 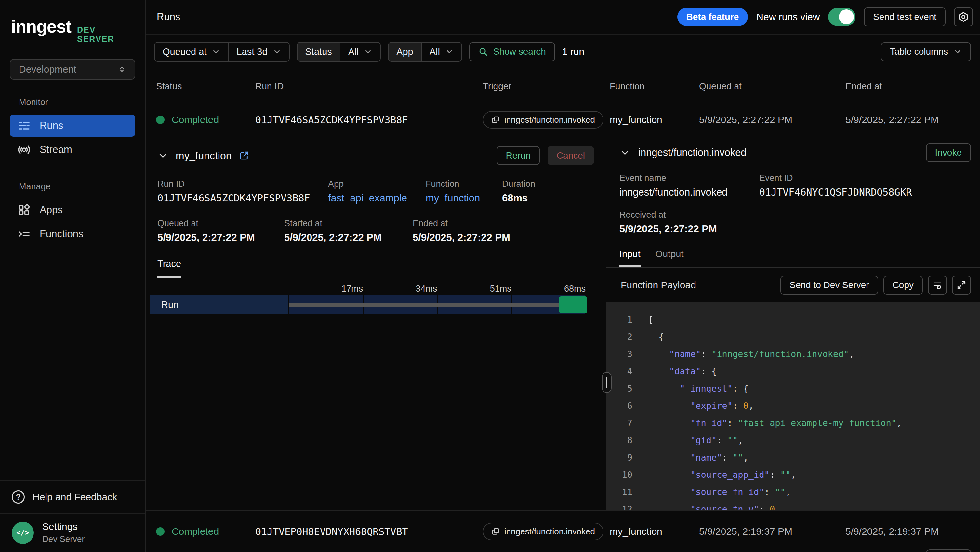 I want to click on table-row: Completed 01JTVF46SA5ZCDK4YPFSPV3B8F inn…, so click(x=563, y=120).